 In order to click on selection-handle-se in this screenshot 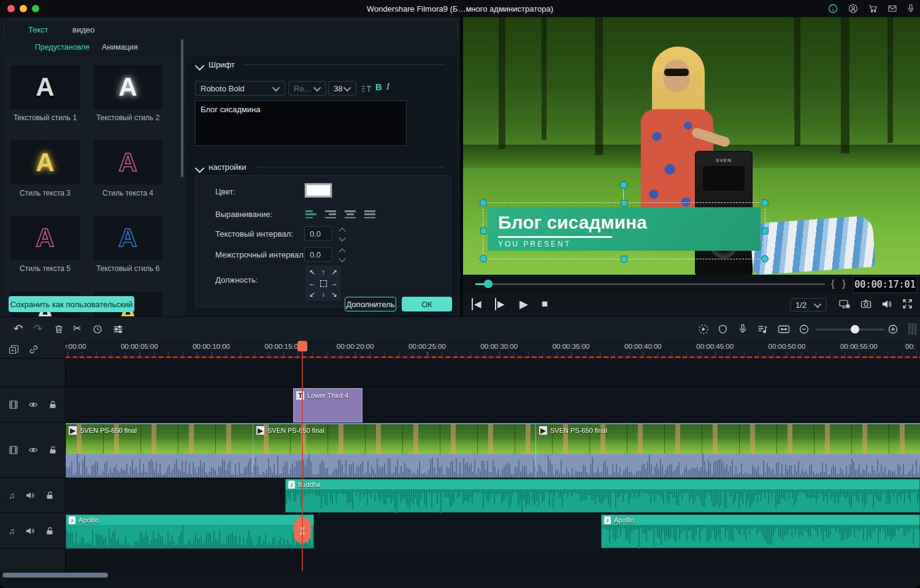, I will do `click(765, 259)`.